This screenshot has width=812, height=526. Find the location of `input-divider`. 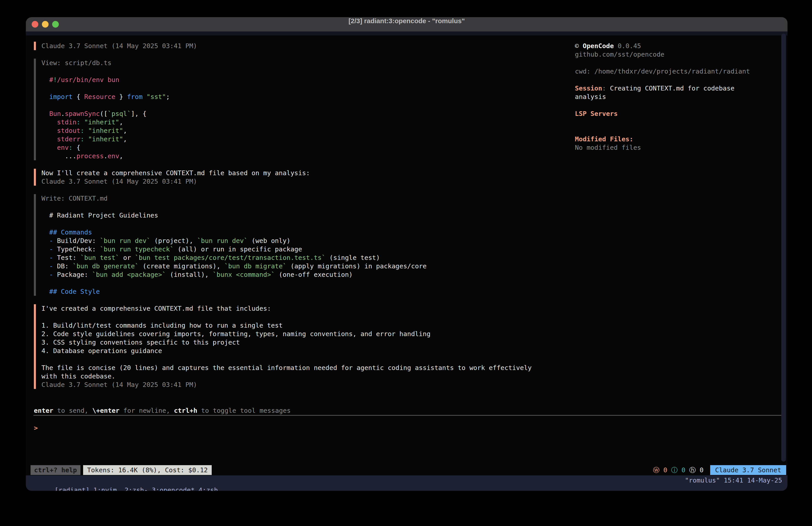

input-divider is located at coordinates (409, 415).